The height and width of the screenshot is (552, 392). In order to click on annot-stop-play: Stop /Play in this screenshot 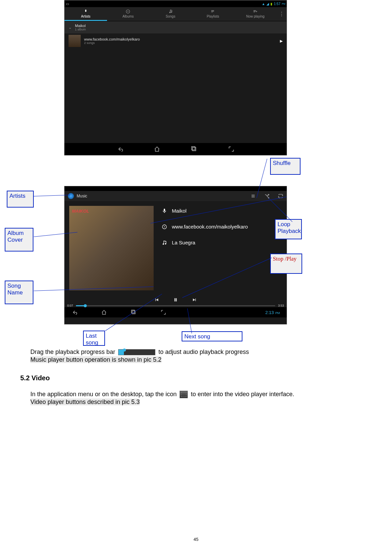, I will do `click(286, 264)`.